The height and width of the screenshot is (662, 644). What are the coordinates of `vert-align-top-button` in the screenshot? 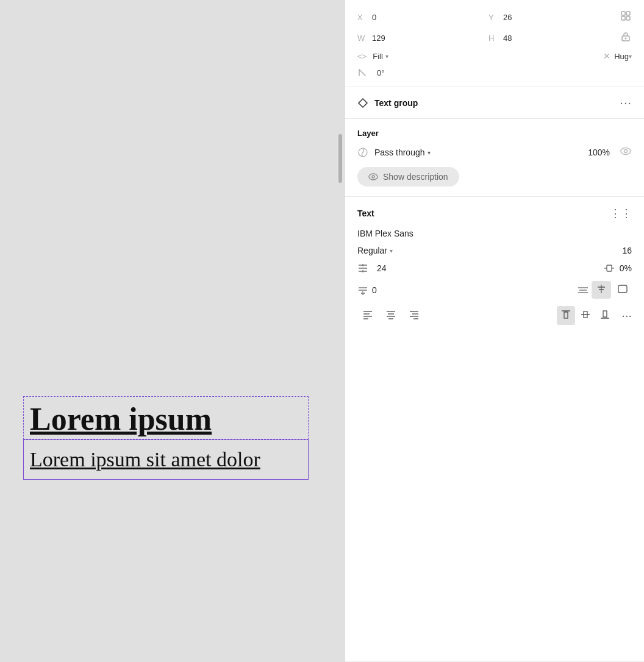 It's located at (566, 316).